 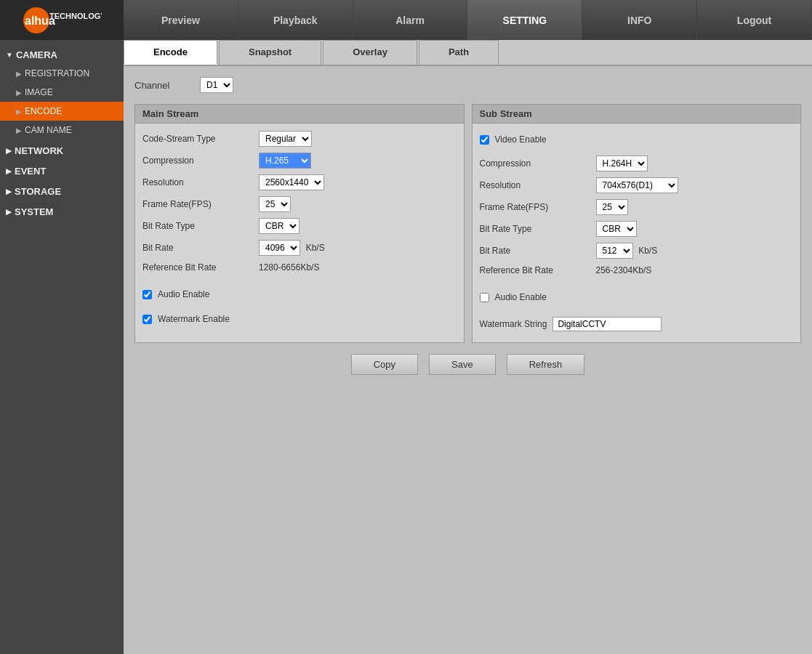 I want to click on sub-tabs: Encode Snapshot Overlay Path, so click(x=468, y=53).